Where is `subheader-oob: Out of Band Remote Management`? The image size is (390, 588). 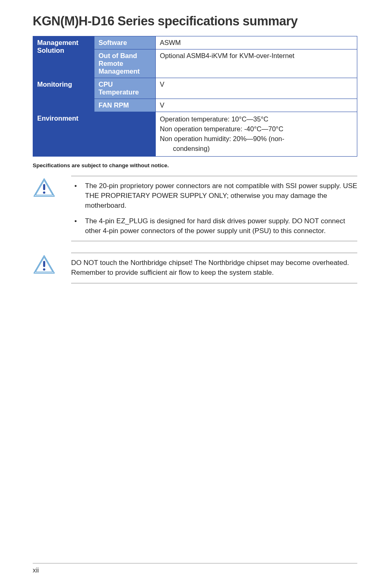 subheader-oob: Out of Band Remote Management is located at coordinates (125, 64).